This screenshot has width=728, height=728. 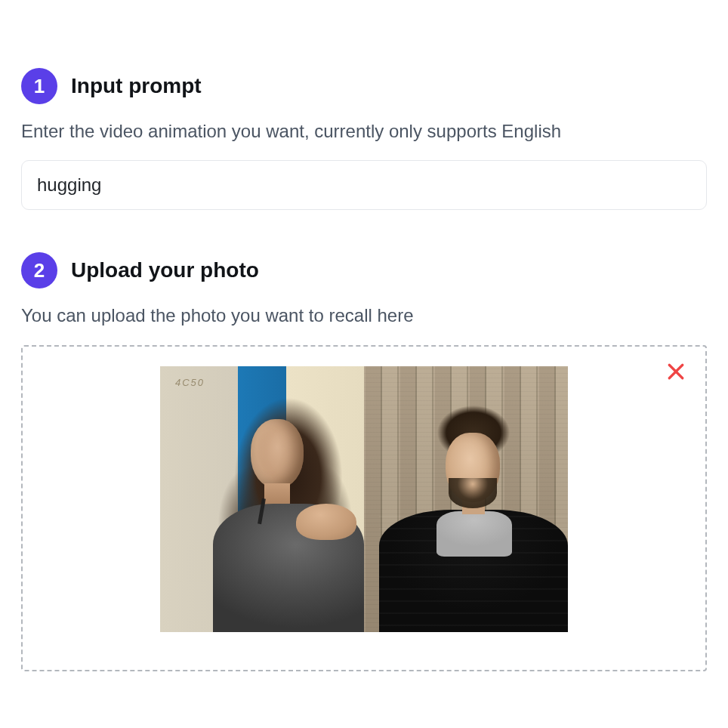 What do you see at coordinates (676, 372) in the screenshot?
I see `close-icon` at bounding box center [676, 372].